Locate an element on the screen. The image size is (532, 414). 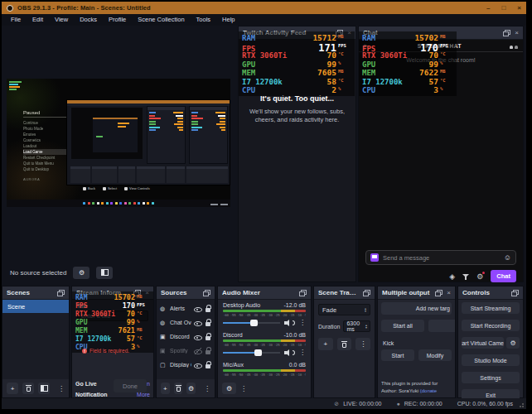
sources-dock: Sources Alerts Chat Over... is located at coordinates (186, 342).